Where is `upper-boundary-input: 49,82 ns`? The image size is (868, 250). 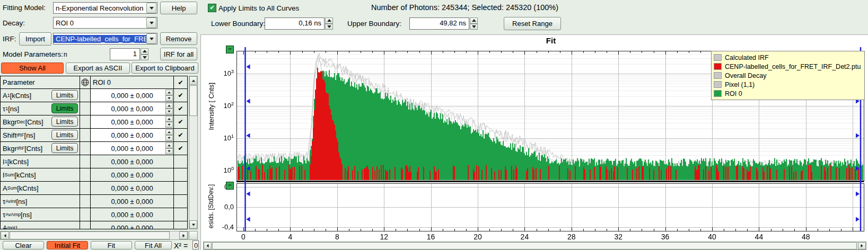 upper-boundary-input: 49,82 ns is located at coordinates (439, 23).